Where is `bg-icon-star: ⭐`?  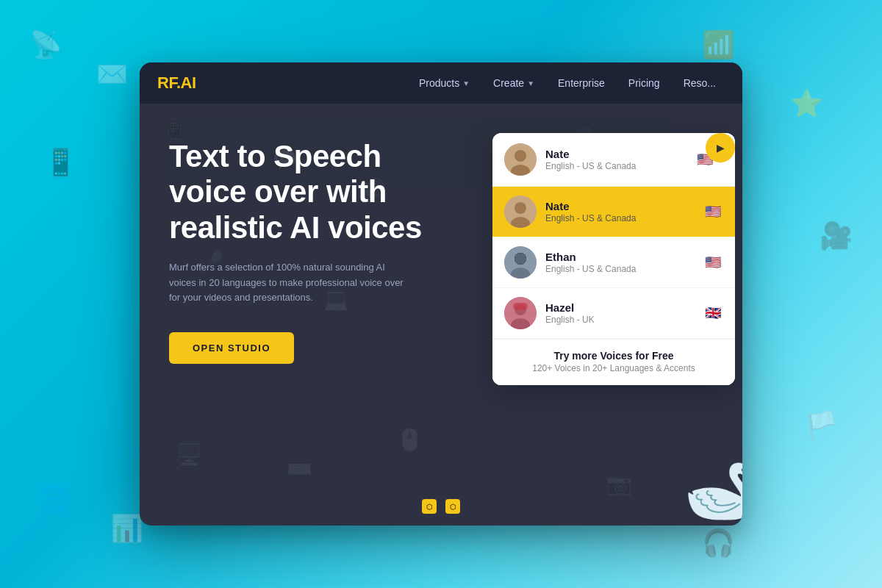
bg-icon-star: ⭐ is located at coordinates (807, 104).